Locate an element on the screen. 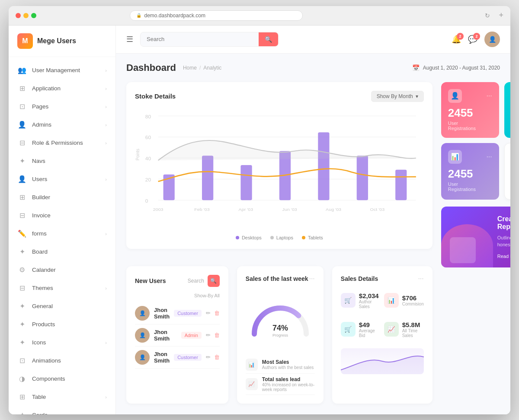 This screenshot has width=519, height=420. user-name-1: Jhon Smith is located at coordinates (162, 313).